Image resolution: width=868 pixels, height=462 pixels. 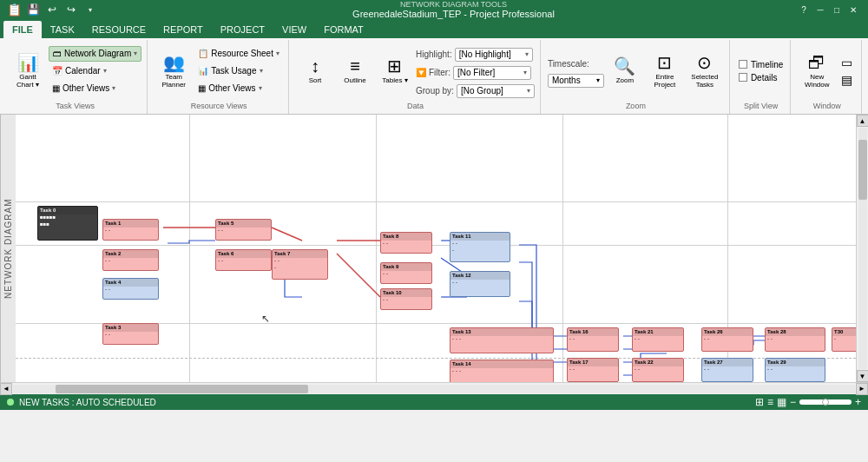 What do you see at coordinates (593, 340) in the screenshot?
I see `task-row-16: --` at bounding box center [593, 340].